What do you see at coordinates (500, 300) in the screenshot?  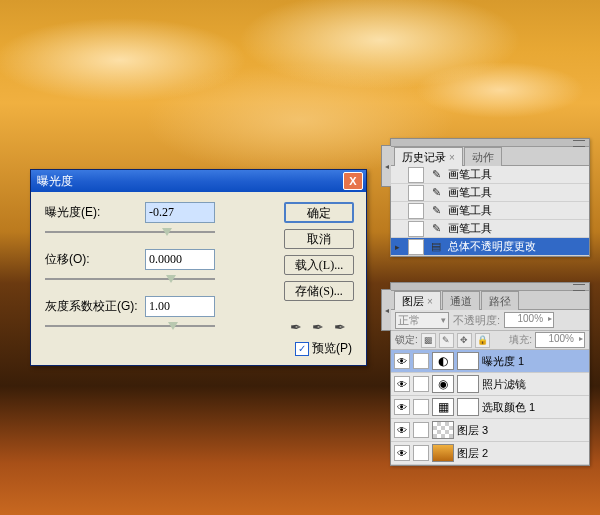 I see `tab-paths: 路径` at bounding box center [500, 300].